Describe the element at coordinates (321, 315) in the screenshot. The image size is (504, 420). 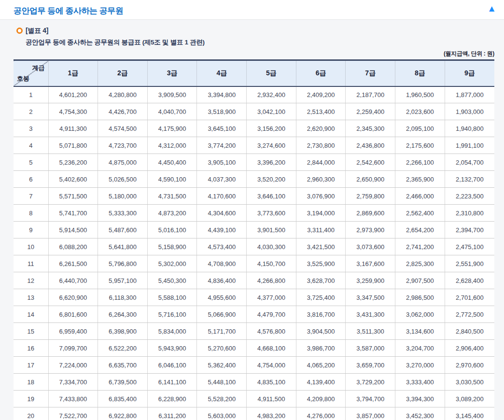
I see `salary-value-cell: 3,816,700` at that location.